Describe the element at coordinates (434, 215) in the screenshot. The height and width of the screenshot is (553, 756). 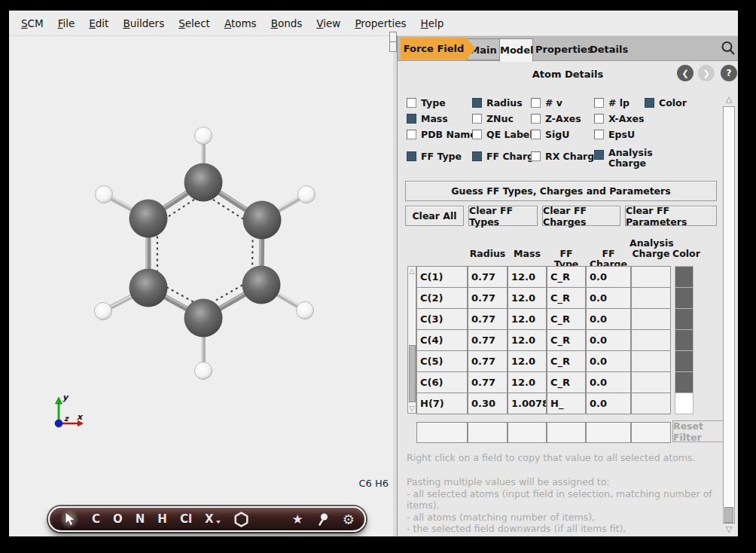
I see `clear-all-button: Clear All` at that location.